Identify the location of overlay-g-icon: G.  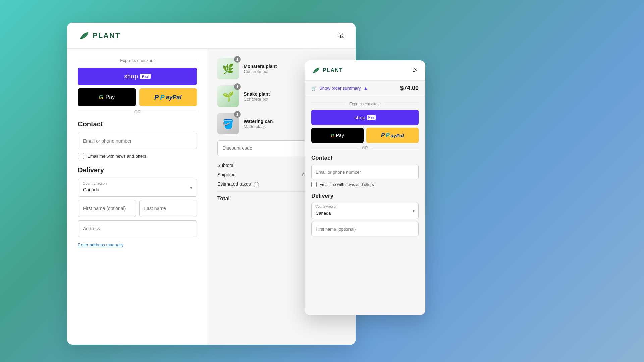
(333, 135).